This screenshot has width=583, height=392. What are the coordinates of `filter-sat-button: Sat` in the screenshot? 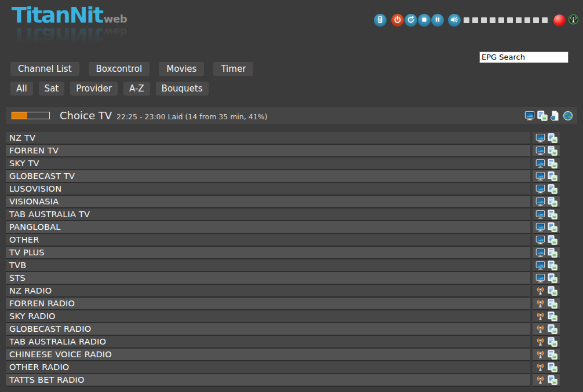 It's located at (52, 89).